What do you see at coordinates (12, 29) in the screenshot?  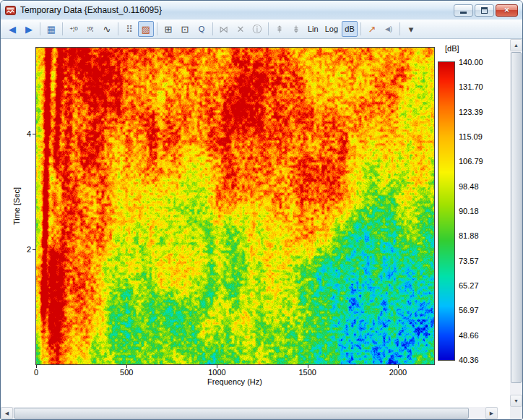 I see `previous-button: ◀` at bounding box center [12, 29].